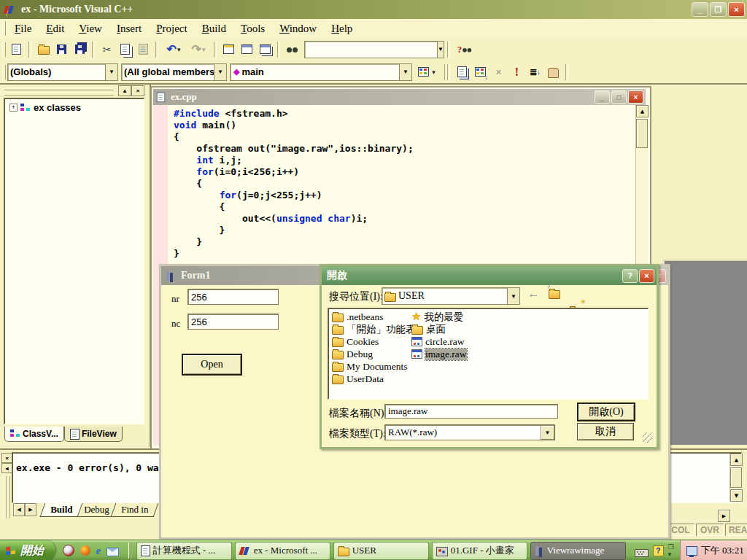 This screenshot has width=747, height=560. I want to click on file-list-item: Debug, so click(374, 354).